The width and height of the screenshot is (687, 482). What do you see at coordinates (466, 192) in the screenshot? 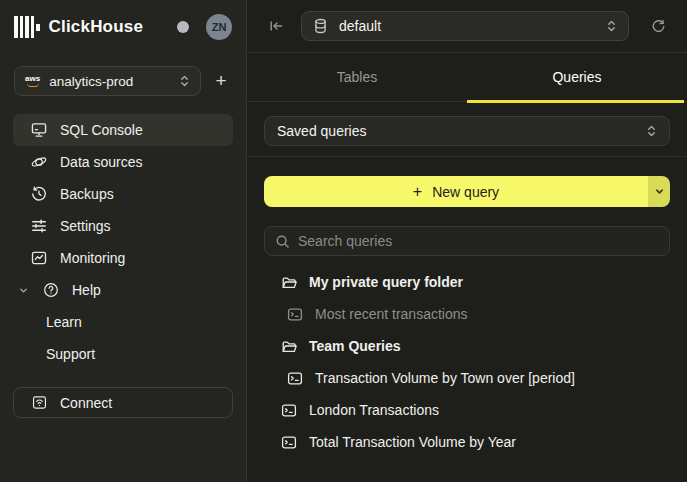
I see `new-query-button-label: New query` at bounding box center [466, 192].